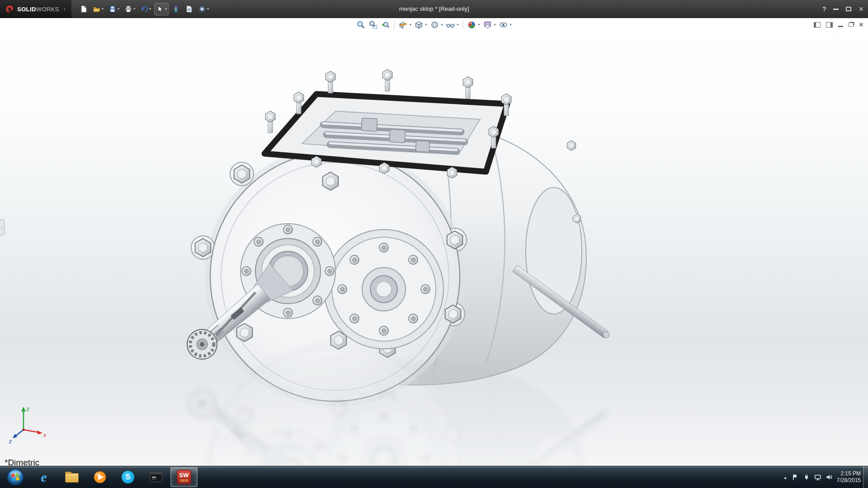  Describe the element at coordinates (128, 9) in the screenshot. I see `print-icon` at that location.